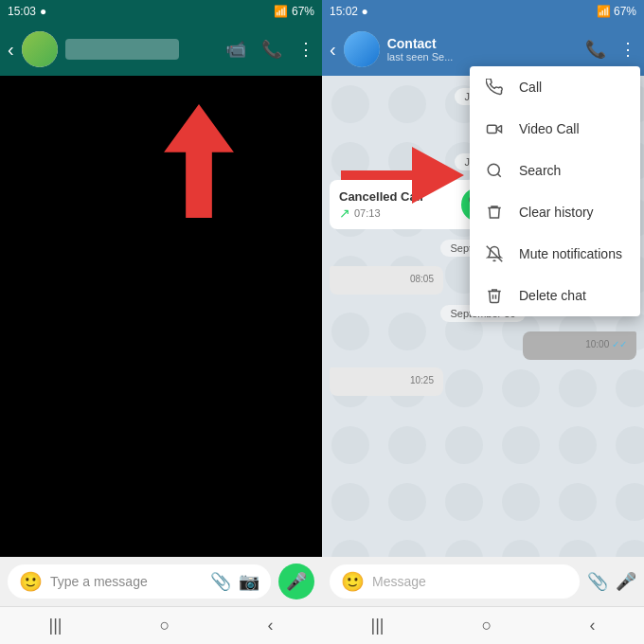 Image resolution: width=644 pixels, height=644 pixels. What do you see at coordinates (161, 625) in the screenshot?
I see `left-nav-bar: ||| ○ ‹` at bounding box center [161, 625].